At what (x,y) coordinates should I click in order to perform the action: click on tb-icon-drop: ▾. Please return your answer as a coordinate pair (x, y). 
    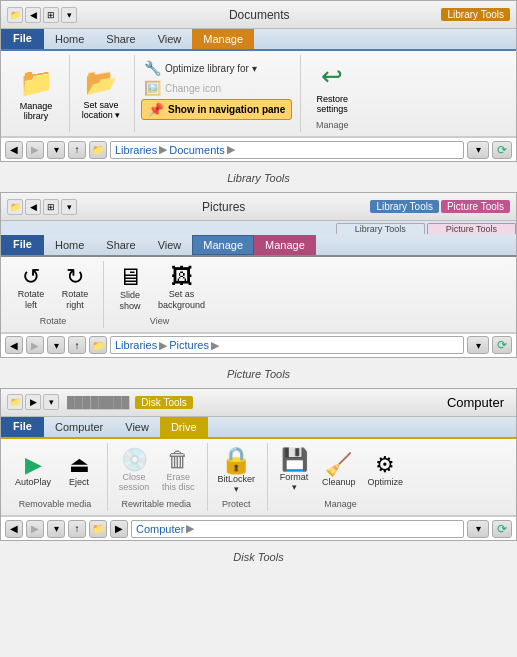
    Looking at the image, I should click on (69, 15).